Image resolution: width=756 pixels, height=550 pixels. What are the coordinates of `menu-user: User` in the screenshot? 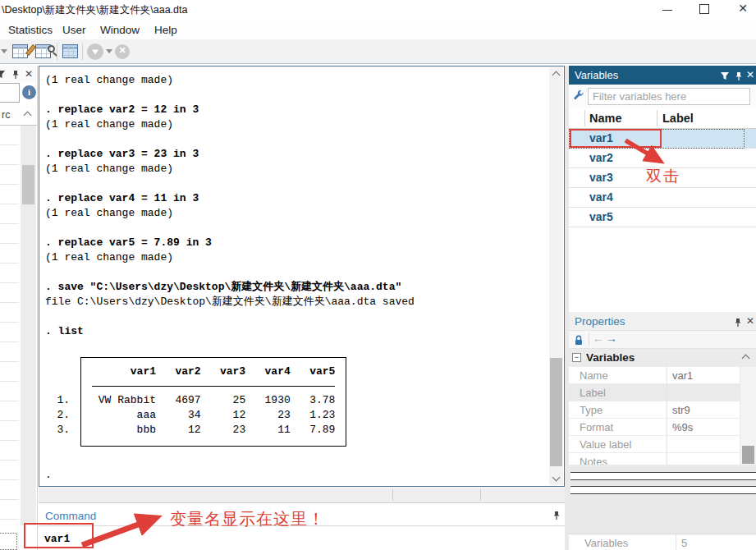 It's located at (74, 30).